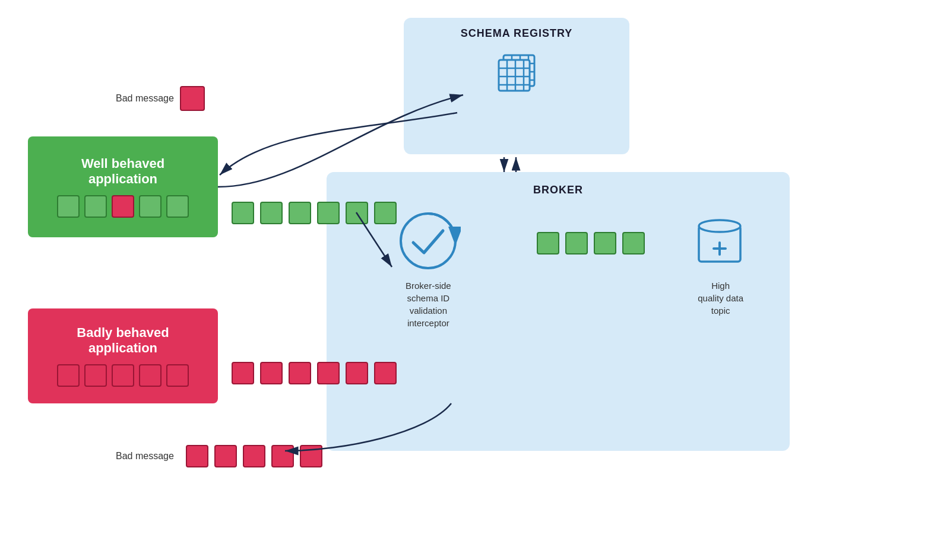 The width and height of the screenshot is (950, 560). Describe the element at coordinates (123, 172) in the screenshot. I see `well-behaved-title: Well behavedapplication` at that location.